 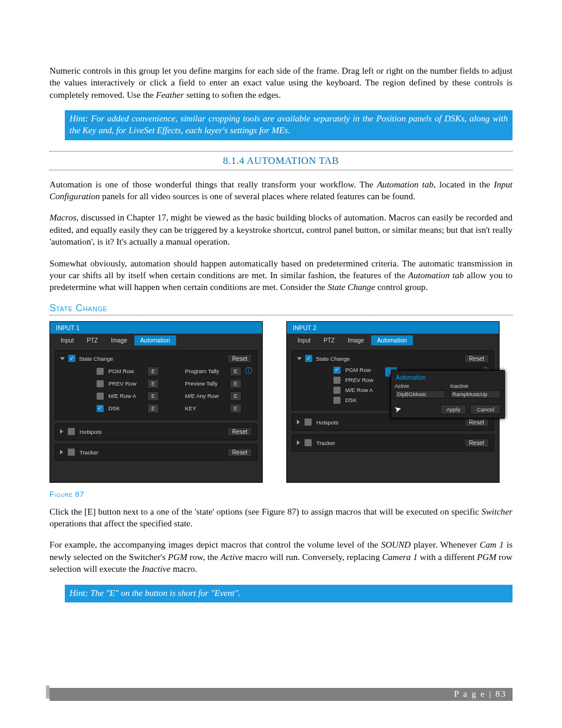 What do you see at coordinates (475, 394) in the screenshot?
I see `inactive-macro-select: RampMusicUp` at bounding box center [475, 394].